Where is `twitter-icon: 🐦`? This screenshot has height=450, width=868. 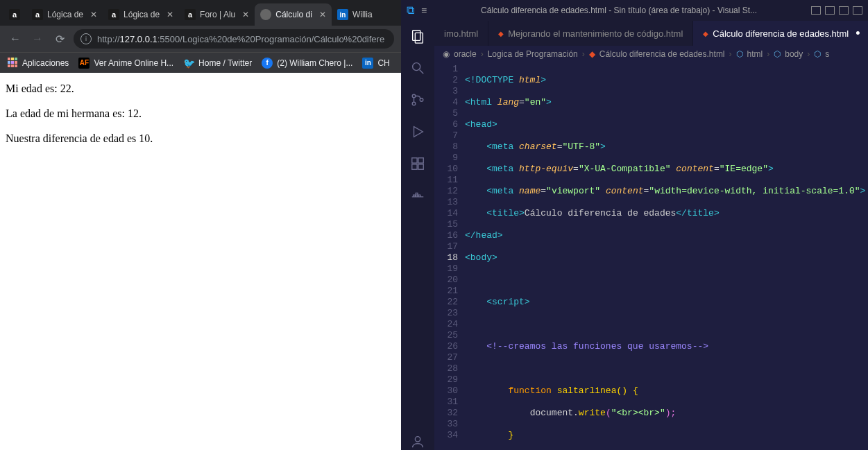
twitter-icon: 🐦 is located at coordinates (189, 63).